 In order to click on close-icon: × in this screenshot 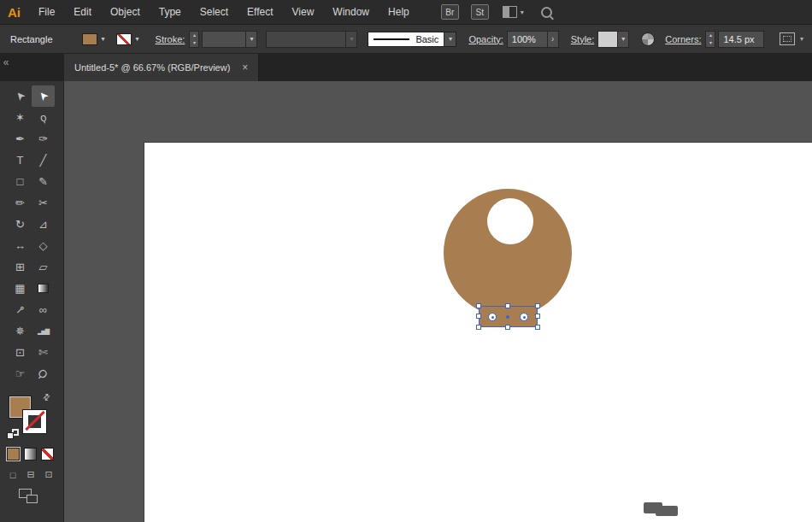, I will do `click(244, 67)`.